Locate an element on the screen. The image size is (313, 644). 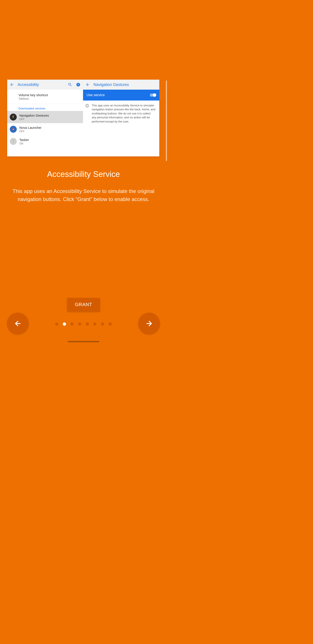
home-indicator is located at coordinates (83, 342).